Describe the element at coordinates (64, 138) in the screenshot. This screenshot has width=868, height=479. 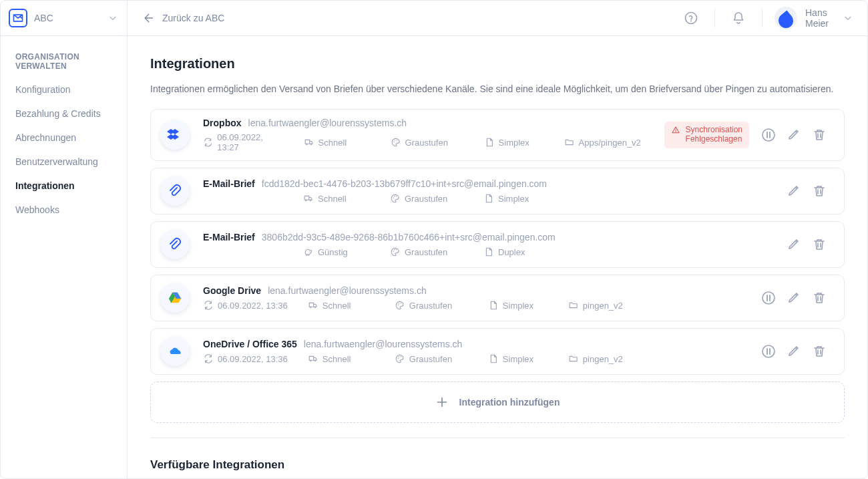
I see `sidebar-item-abrechnungen: Abrechnungen` at that location.